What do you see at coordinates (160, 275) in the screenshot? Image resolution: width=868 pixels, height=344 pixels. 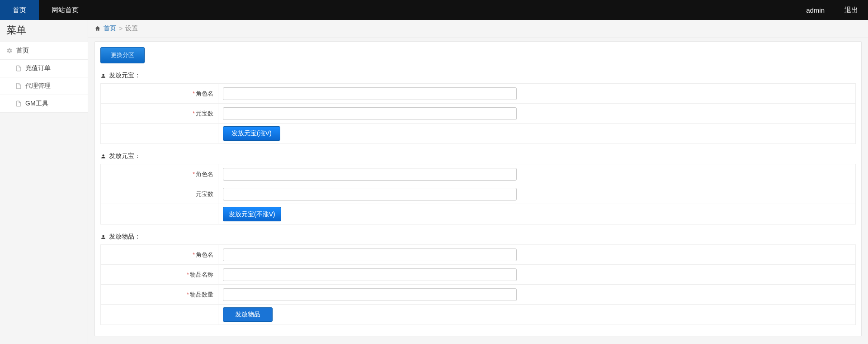 I see `field-label: *物品名称` at bounding box center [160, 275].